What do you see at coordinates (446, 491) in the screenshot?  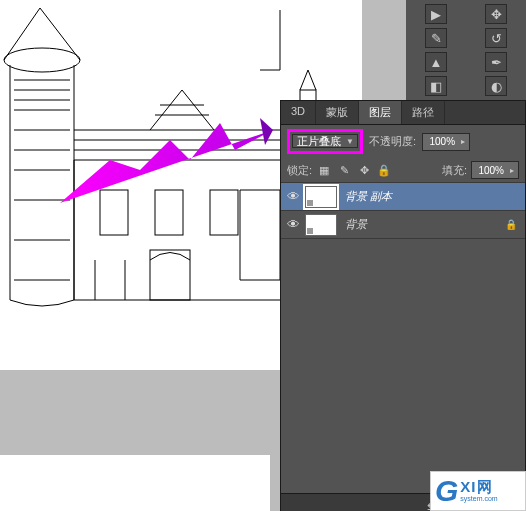 I see `watermark-letter: G` at bounding box center [446, 491].